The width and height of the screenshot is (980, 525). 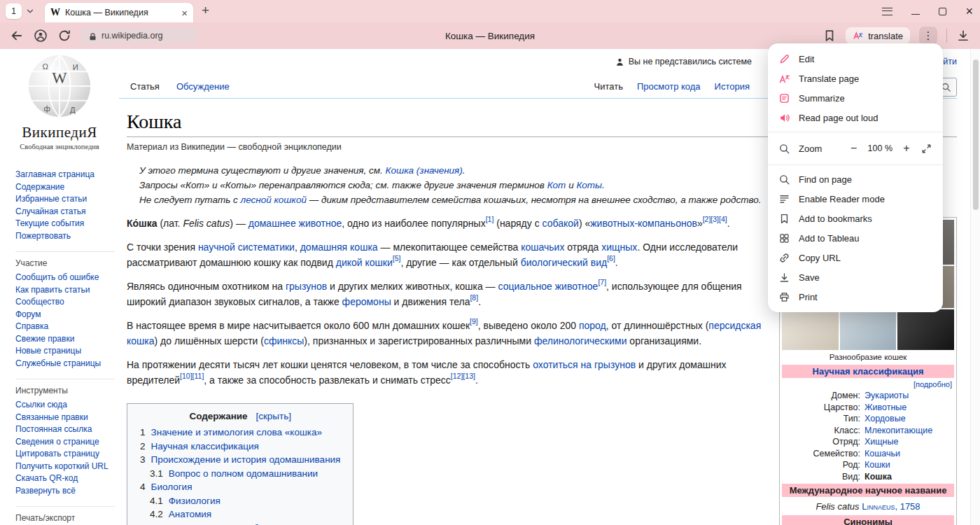 What do you see at coordinates (561, 223) in the screenshot?
I see `wiki-link: собакой` at bounding box center [561, 223].